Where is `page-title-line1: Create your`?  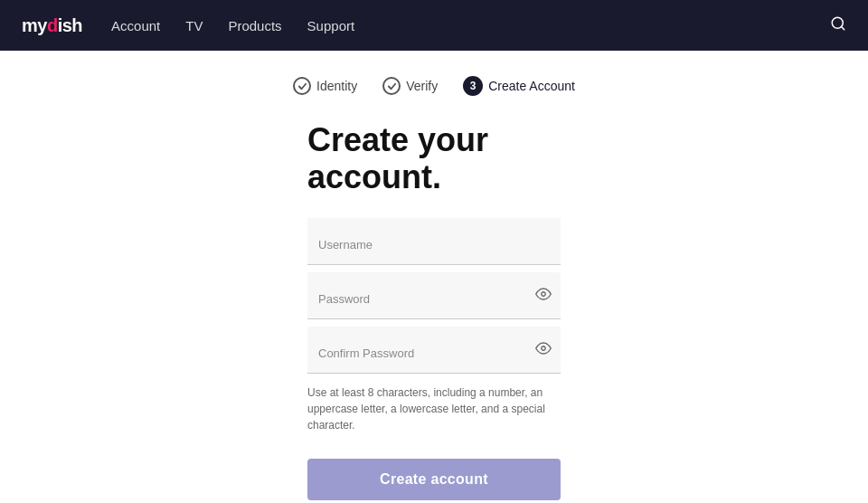 page-title-line1: Create your is located at coordinates (398, 139).